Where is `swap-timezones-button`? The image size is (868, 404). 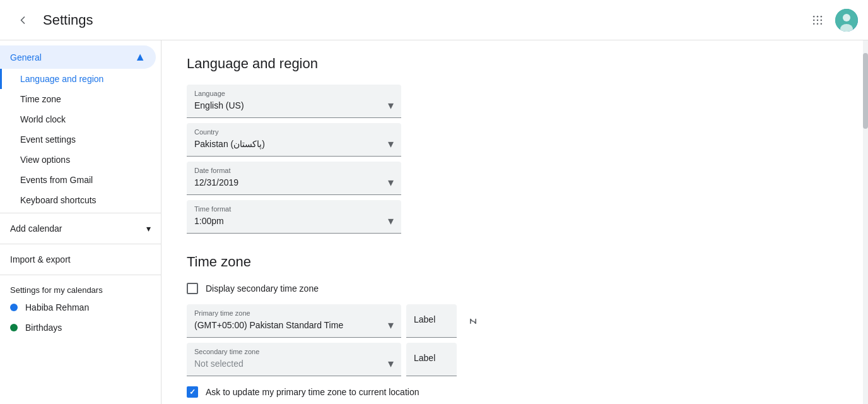
swap-timezones-button is located at coordinates (473, 321).